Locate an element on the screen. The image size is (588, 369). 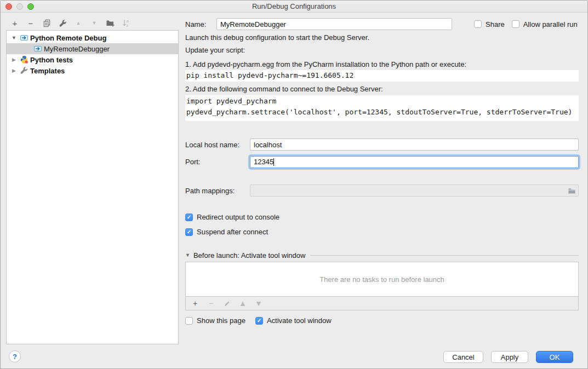
name-row: Name: Share Allow parallel run is located at coordinates (382, 24).